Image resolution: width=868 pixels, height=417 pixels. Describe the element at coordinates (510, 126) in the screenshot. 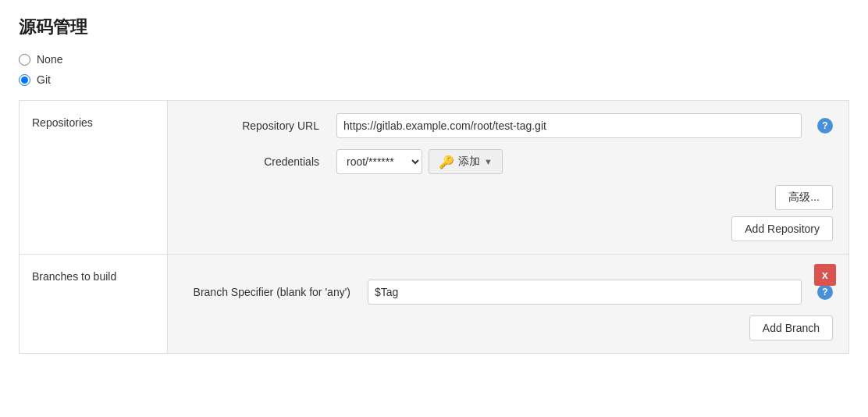

I see `repo-url-row: Repository URL ?` at that location.